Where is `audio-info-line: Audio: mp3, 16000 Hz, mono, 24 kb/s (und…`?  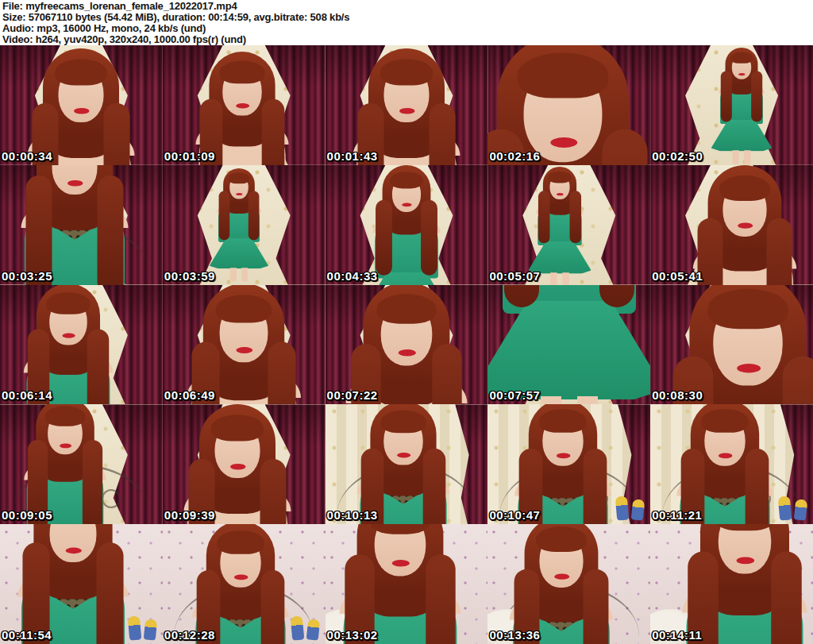 audio-info-line: Audio: mp3, 16000 Hz, mono, 24 kb/s (und… is located at coordinates (406, 29).